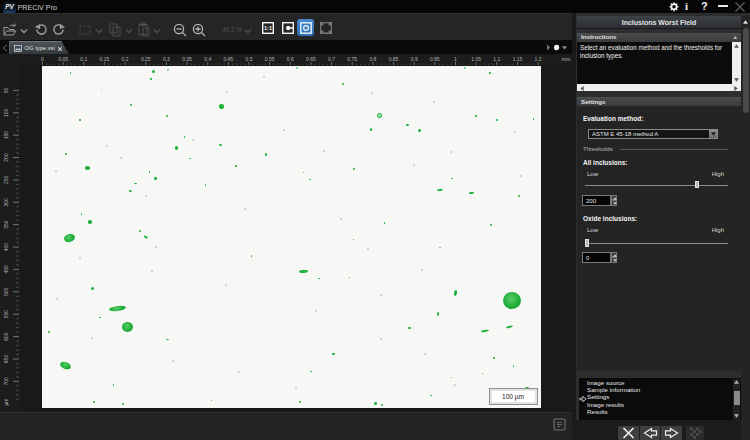 This screenshot has height=440, width=750. Describe the element at coordinates (352, 59) in the screenshot. I see `svg-text: 0.75` at that location.